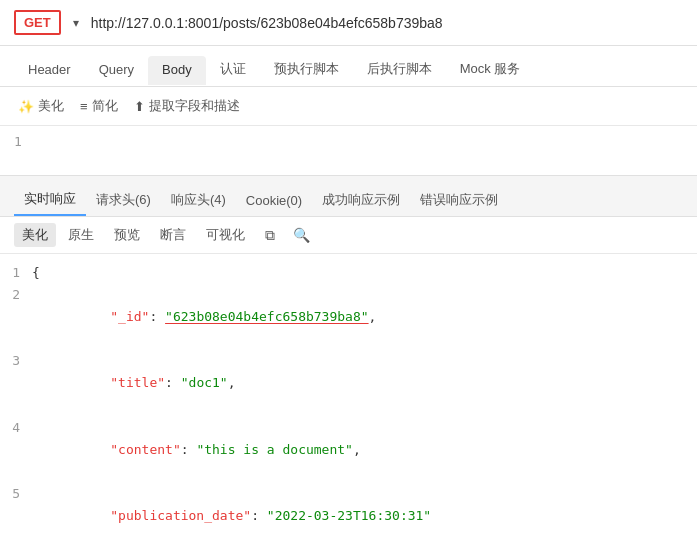  What do you see at coordinates (16, 273) in the screenshot?
I see `line-num-1: 1` at bounding box center [16, 273].